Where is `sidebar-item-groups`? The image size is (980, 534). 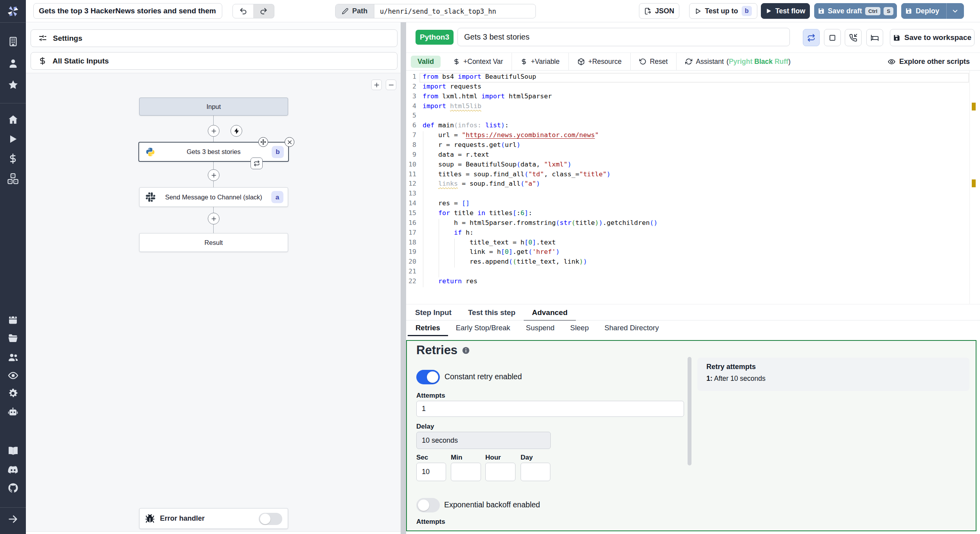 sidebar-item-groups is located at coordinates (13, 357).